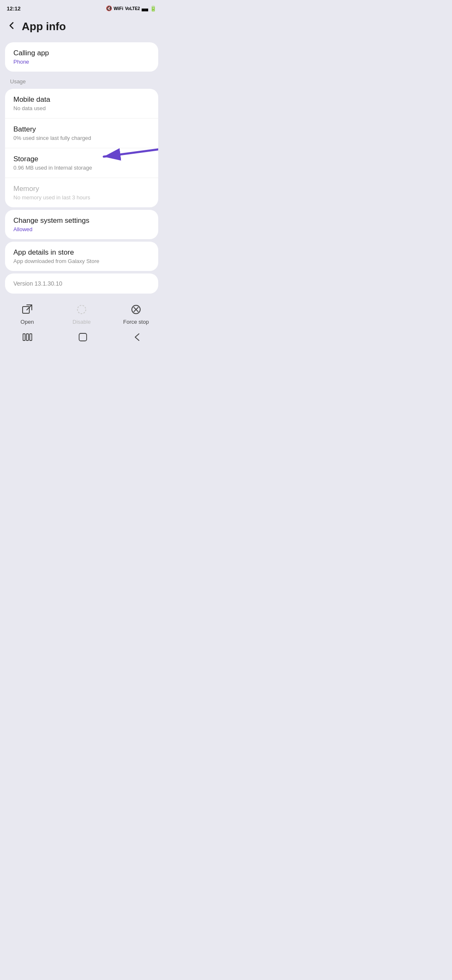 This screenshot has height=980, width=452. What do you see at coordinates (82, 256) in the screenshot?
I see `app-details-item: App details in store App downloaded from…` at bounding box center [82, 256].